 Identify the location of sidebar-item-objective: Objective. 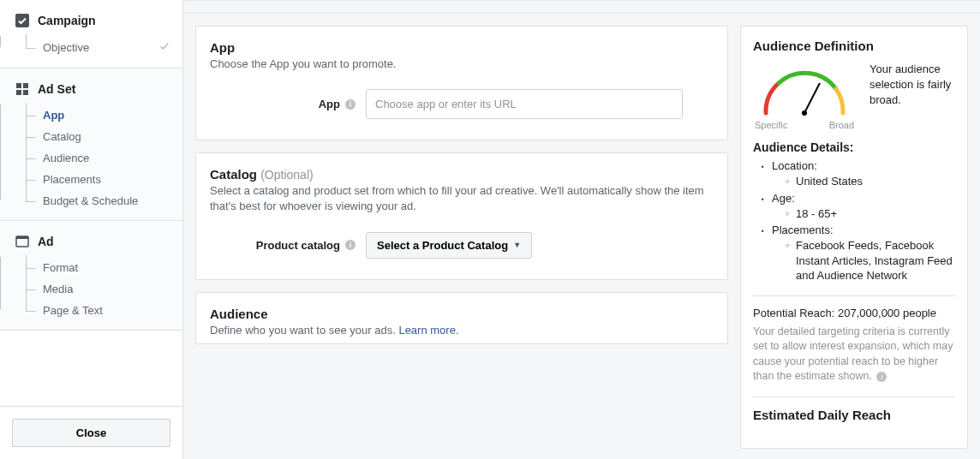
(105, 48).